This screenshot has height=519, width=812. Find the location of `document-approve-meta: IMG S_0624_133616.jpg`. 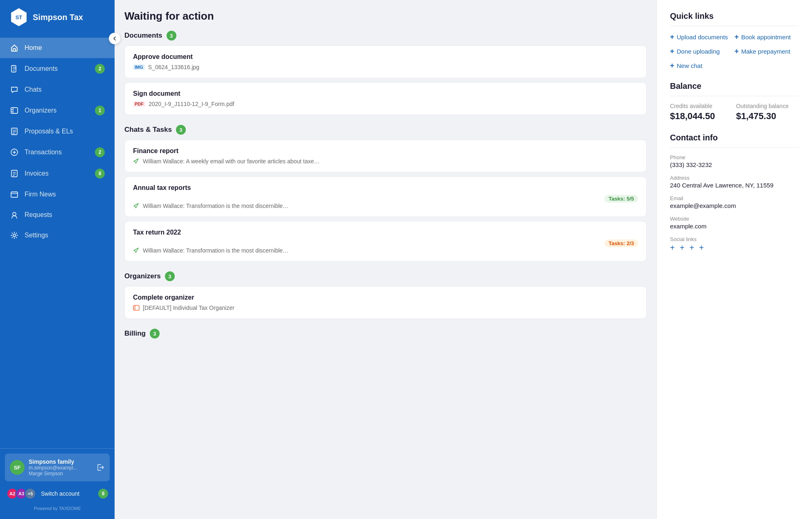

document-approve-meta: IMG S_0624_133616.jpg is located at coordinates (386, 67).